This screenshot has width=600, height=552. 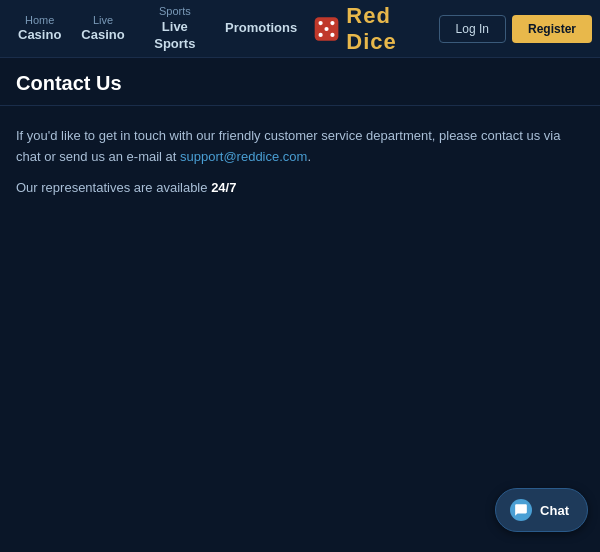 What do you see at coordinates (224, 30) in the screenshot?
I see `main-nav: Home Casino Live Casino Sports Live Spor…` at bounding box center [224, 30].